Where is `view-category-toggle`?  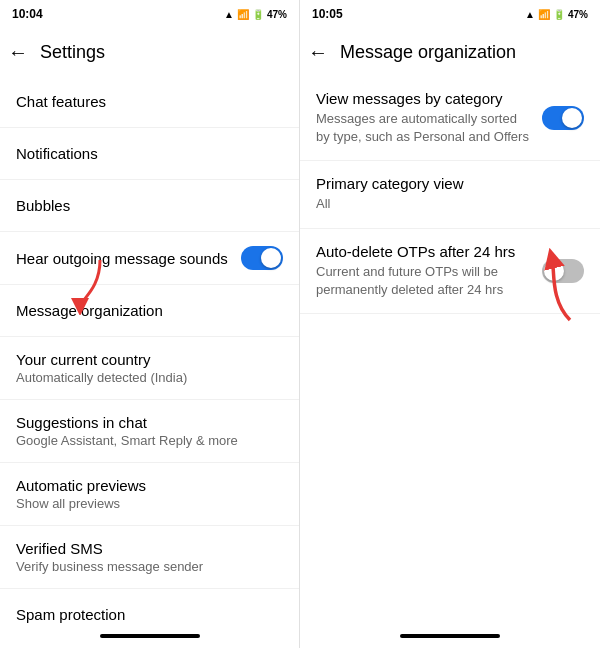
view-category-toggle is located at coordinates (563, 118).